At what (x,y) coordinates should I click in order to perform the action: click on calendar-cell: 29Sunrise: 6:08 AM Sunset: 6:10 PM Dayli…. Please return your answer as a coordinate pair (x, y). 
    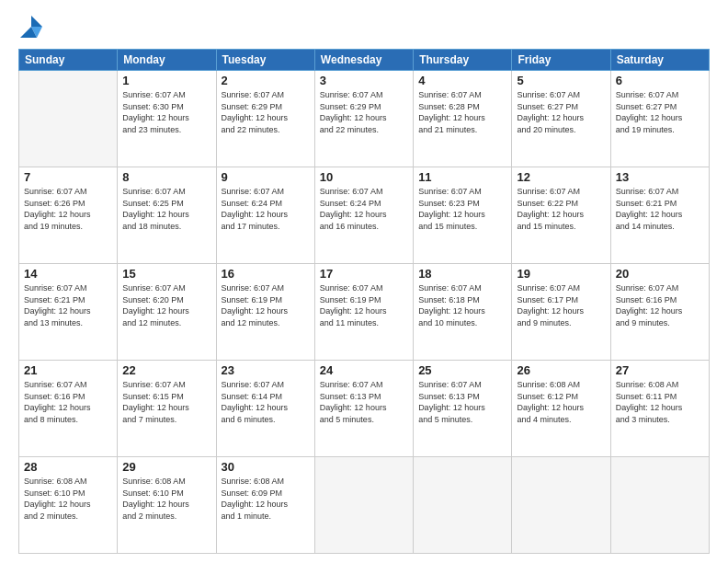
    Looking at the image, I should click on (167, 506).